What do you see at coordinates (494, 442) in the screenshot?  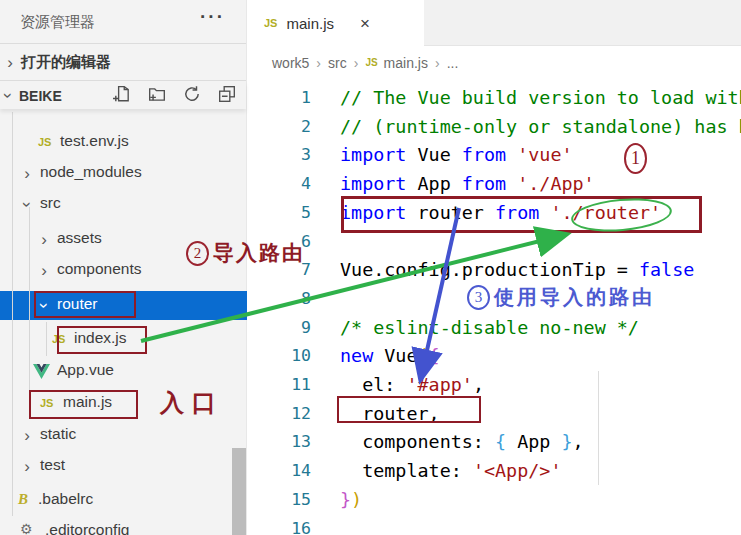 I see `code-line-13: 13 components: { App },` at bounding box center [494, 442].